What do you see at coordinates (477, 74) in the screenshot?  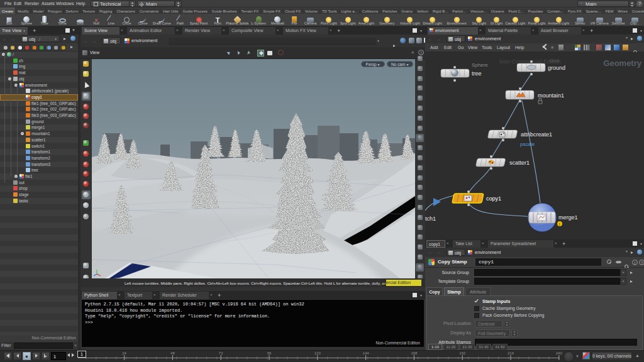 I see `svg-text: tree` at bounding box center [477, 74].